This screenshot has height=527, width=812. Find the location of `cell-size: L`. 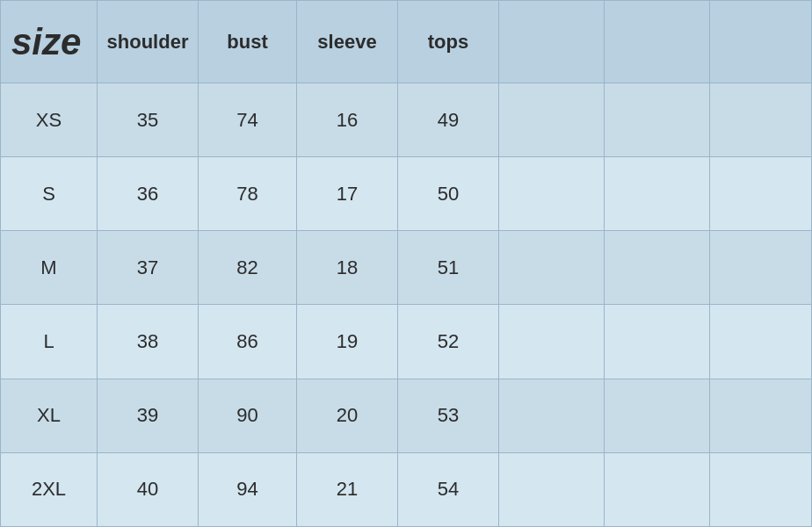

cell-size: L is located at coordinates (49, 342).